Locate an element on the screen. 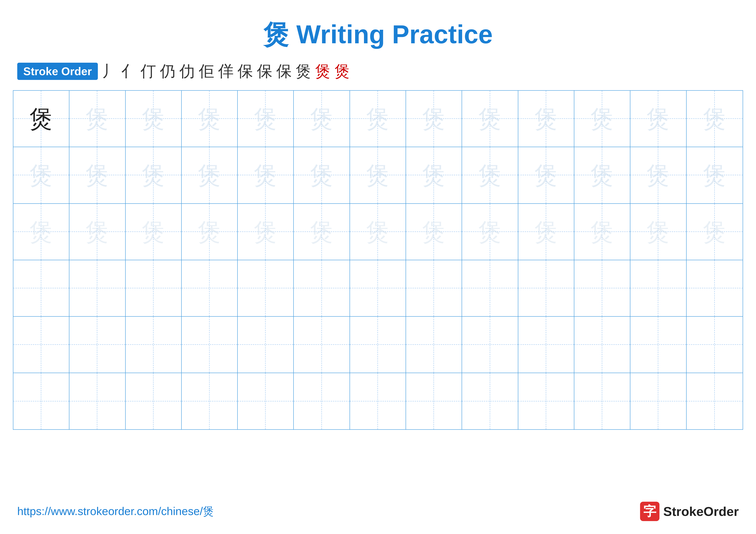 This screenshot has width=756, height=534. stroke-4: 仍 is located at coordinates (168, 71).